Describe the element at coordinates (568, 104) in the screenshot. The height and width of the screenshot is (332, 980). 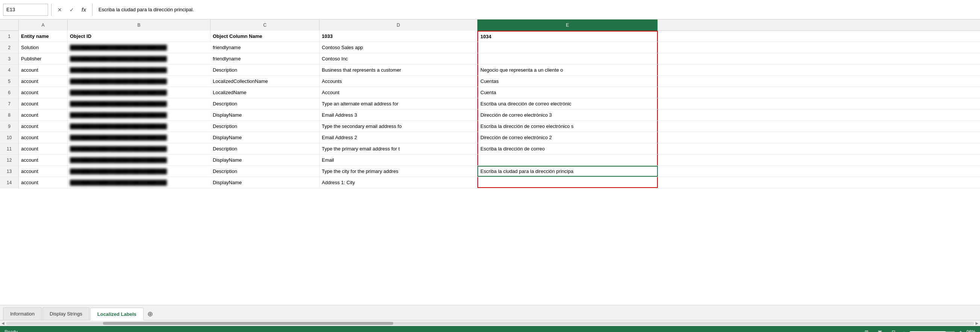
I see `cell-e: Escriba una dirección de correo electrón…` at that location.